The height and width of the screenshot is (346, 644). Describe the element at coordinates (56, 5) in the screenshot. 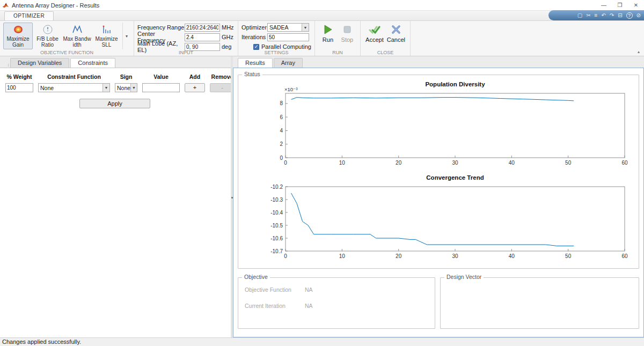

I see `window-title: Antenna Array Designer - Results` at that location.